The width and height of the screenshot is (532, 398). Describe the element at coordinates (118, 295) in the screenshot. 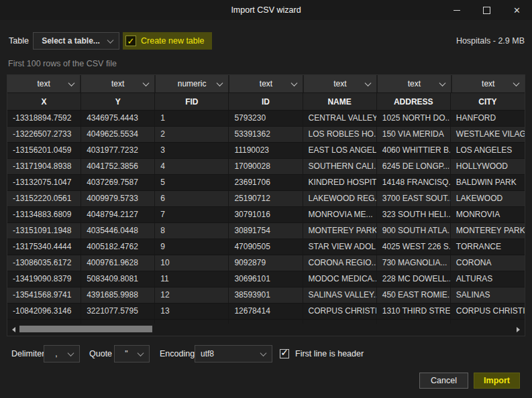

I see `table-cell: 4391685.9988` at that location.